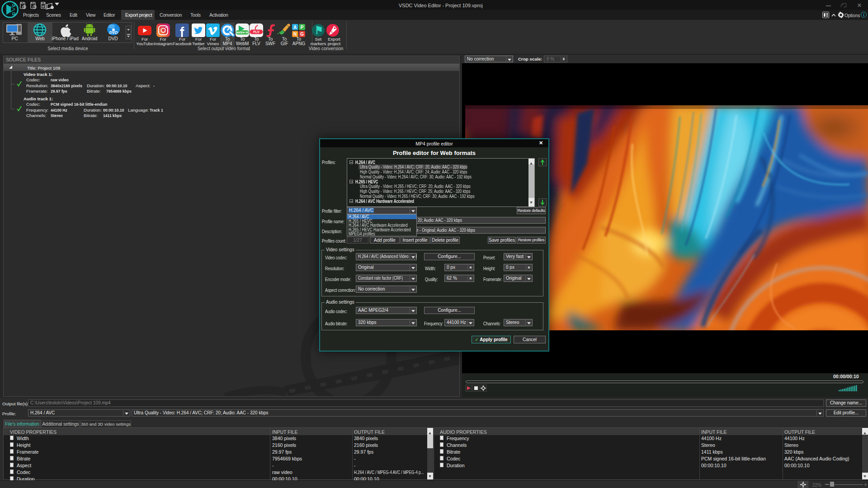 This screenshot has width=868, height=488. I want to click on svg-text: FLV, so click(256, 32).